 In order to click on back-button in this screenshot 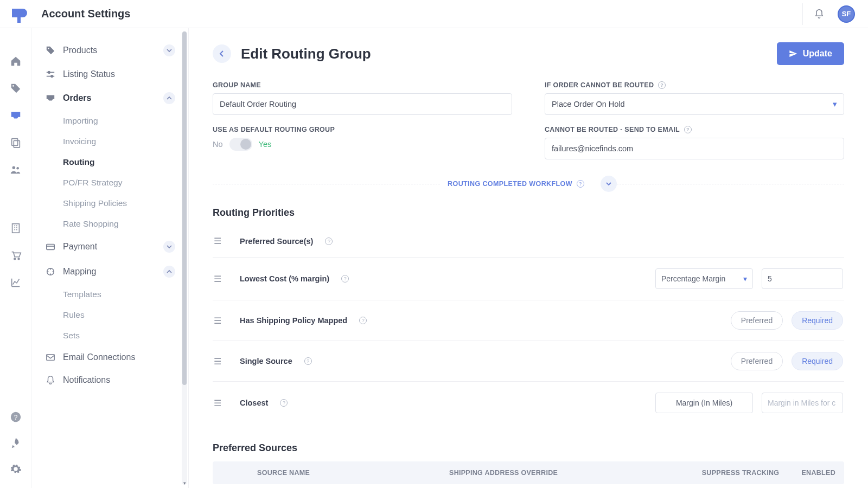, I will do `click(222, 54)`.